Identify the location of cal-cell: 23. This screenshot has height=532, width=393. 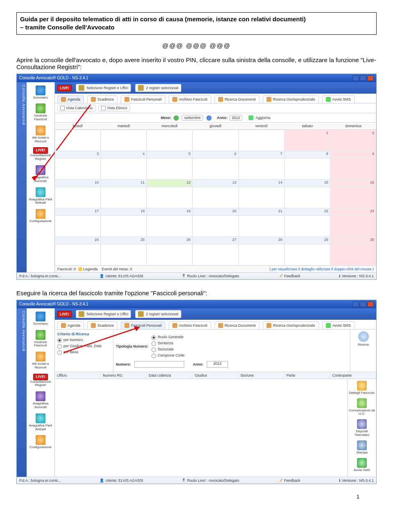
(353, 212).